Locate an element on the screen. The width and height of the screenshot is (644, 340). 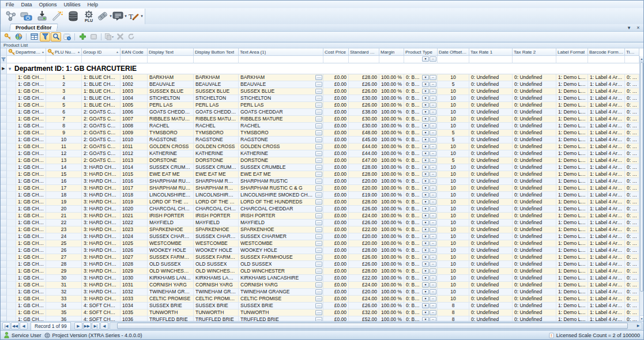
cell-display_text: LORD OF THE HUNDREDS is located at coordinates (171, 202).